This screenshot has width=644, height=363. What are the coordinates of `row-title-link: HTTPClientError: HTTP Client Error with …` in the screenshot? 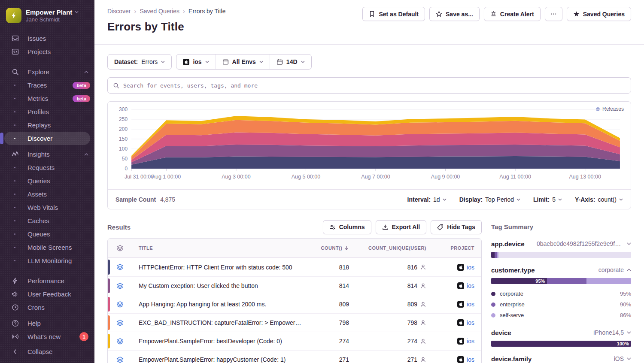 It's located at (220, 267).